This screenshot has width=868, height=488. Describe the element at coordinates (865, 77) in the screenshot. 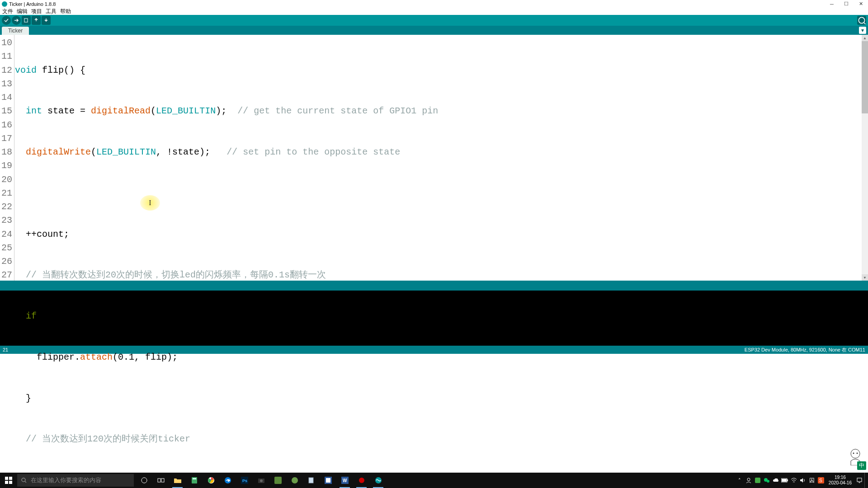

I see `scroll-thumb` at that location.